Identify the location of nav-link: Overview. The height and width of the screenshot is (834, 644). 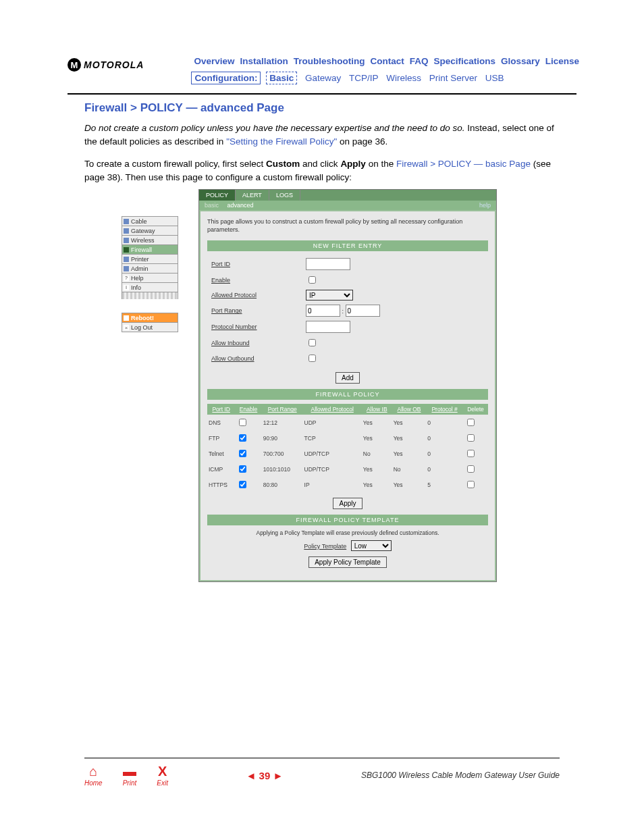
(214, 61).